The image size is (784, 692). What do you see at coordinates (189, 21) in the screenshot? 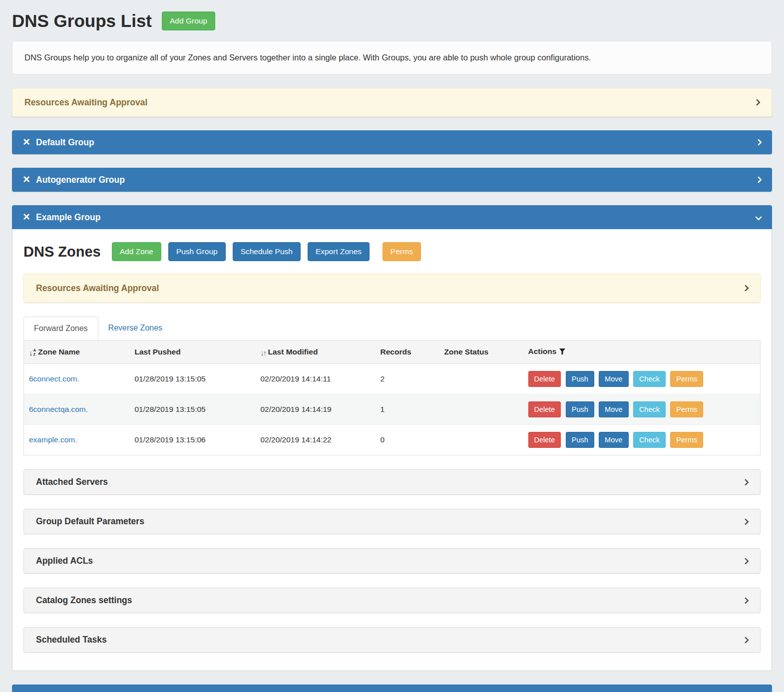
I see `add-group-button: Add Group` at bounding box center [189, 21].